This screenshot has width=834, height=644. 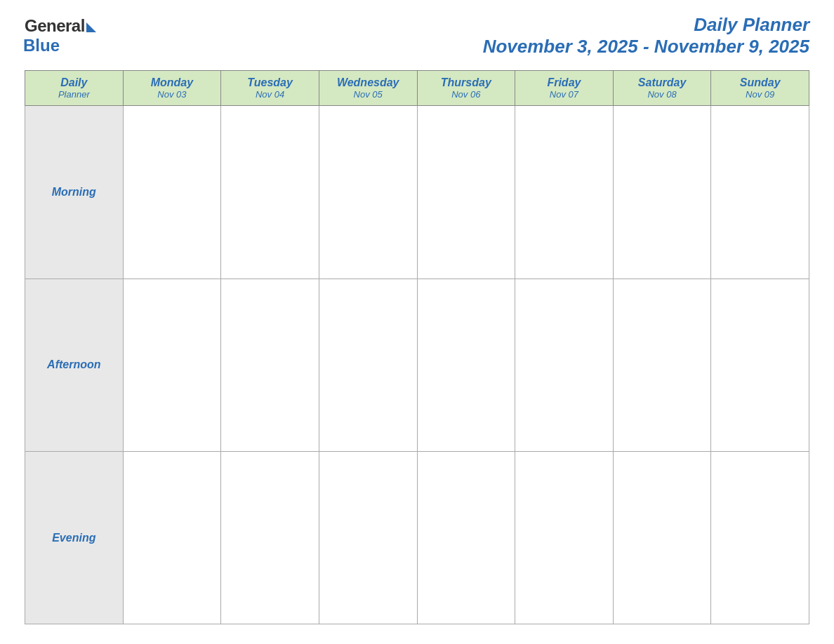 I want to click on header-saturday: Saturday Nov 08, so click(x=662, y=88).